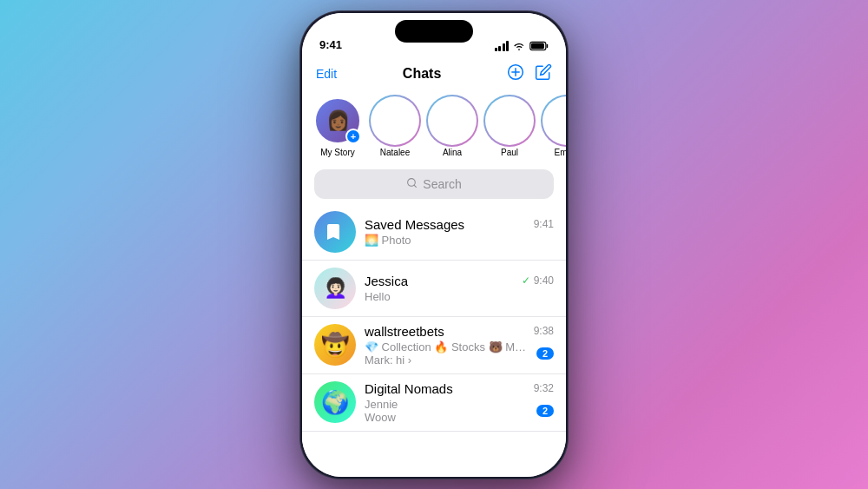 This screenshot has height=489, width=868. What do you see at coordinates (539, 46) in the screenshot?
I see `battery-icon` at bounding box center [539, 46].